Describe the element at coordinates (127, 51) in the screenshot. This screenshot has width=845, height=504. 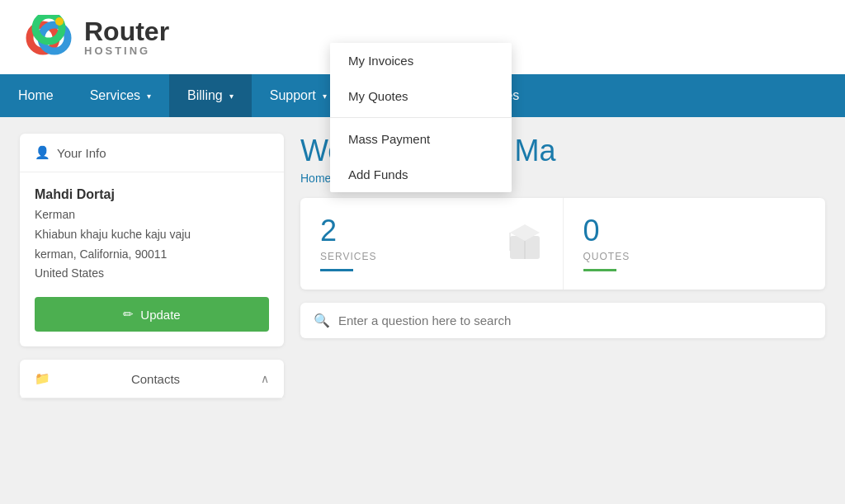
I see `logo-subtitle: HOSTING` at that location.